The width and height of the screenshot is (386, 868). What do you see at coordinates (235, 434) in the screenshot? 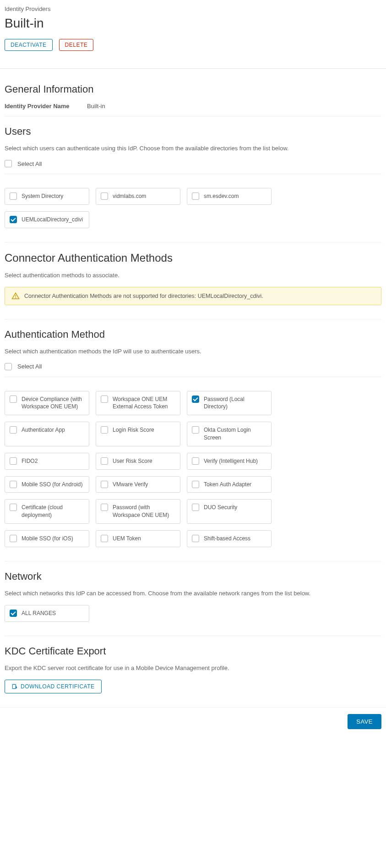
I see `auth-method-label: Okta Custom Login Screen` at bounding box center [235, 434].